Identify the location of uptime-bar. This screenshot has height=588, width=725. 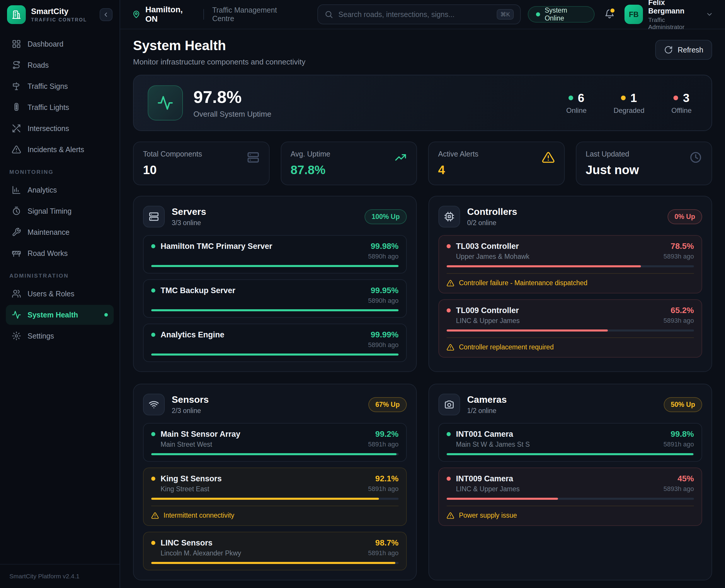
(275, 355).